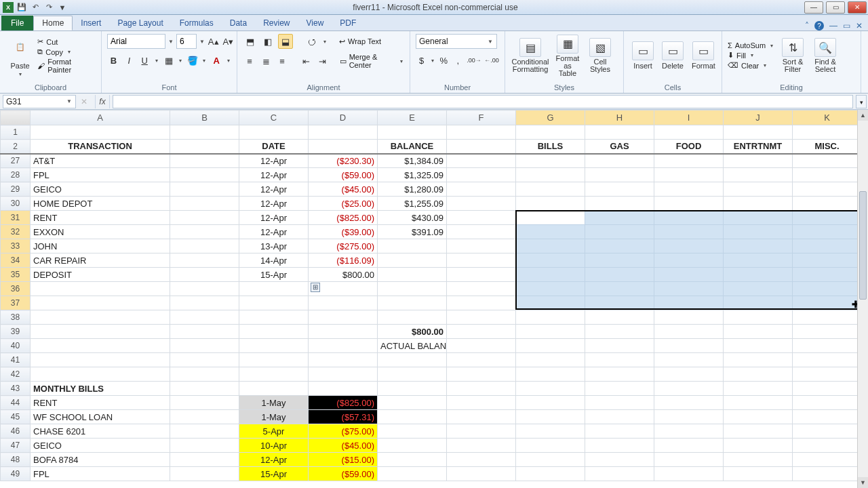  What do you see at coordinates (825, 161) in the screenshot?
I see `cell-K27` at bounding box center [825, 161].